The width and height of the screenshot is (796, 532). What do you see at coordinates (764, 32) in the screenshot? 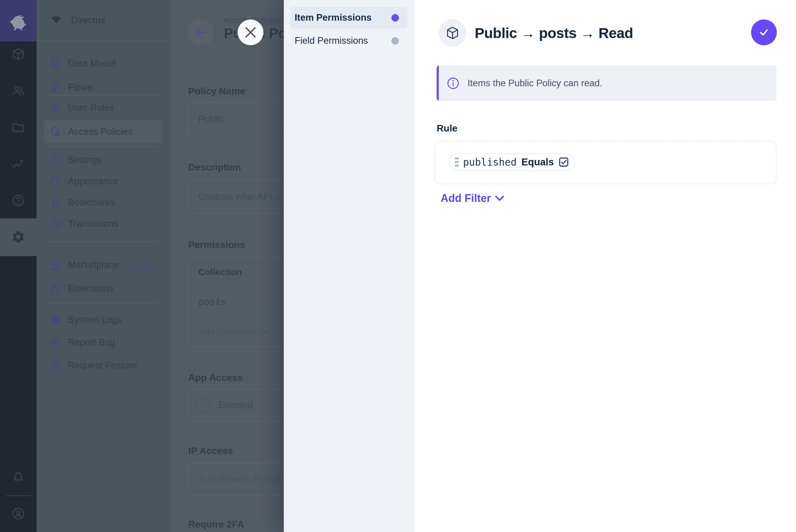
I see `save-button` at bounding box center [764, 32].